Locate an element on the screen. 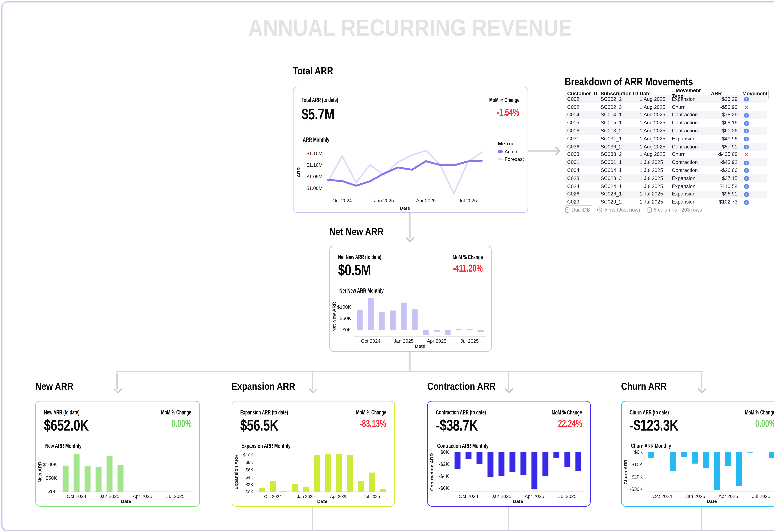 This screenshot has width=774, height=532. arr-movements-table: Customer ID Subscription ID Date ↓Moveme… is located at coordinates (666, 147).